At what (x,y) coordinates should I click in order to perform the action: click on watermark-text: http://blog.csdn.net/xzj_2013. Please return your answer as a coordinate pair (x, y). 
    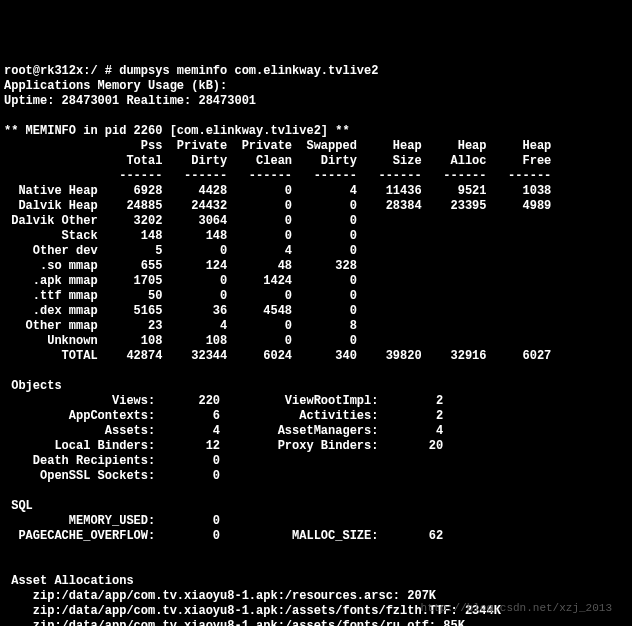
    Looking at the image, I should click on (516, 608).